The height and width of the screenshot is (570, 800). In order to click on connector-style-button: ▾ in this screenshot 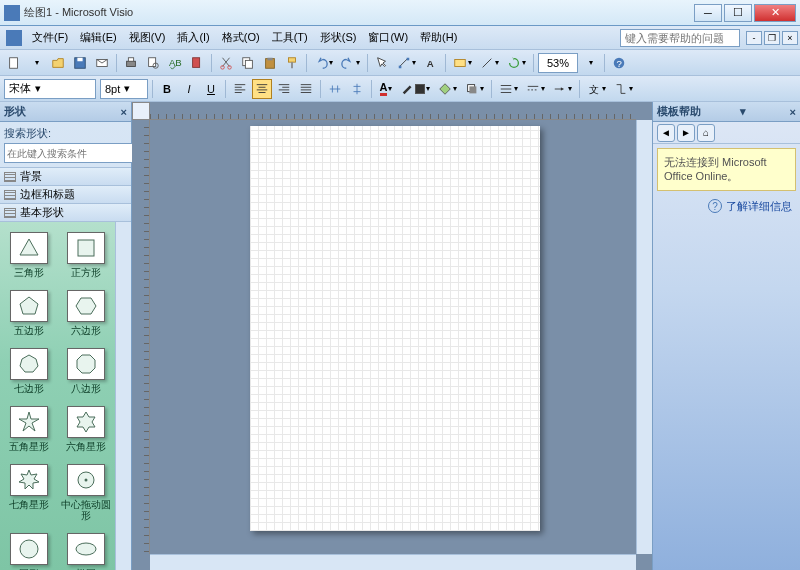, I will do `click(624, 89)`.